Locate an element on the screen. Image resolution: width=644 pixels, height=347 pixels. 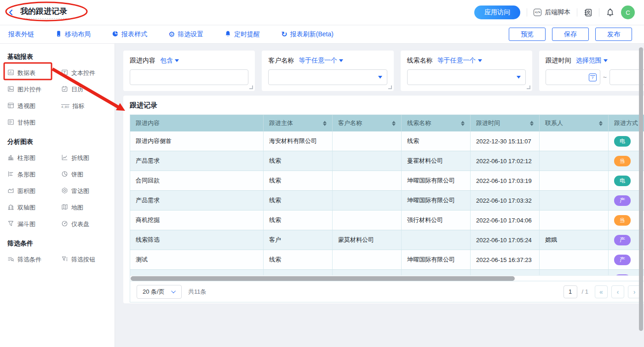
cell: 2022-12-30 15:11:07 is located at coordinates (505, 141).